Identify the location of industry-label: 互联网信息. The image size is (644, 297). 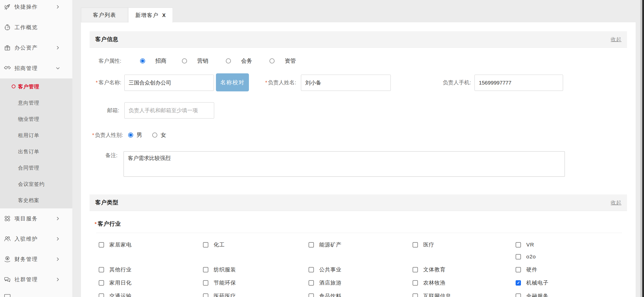
(437, 295).